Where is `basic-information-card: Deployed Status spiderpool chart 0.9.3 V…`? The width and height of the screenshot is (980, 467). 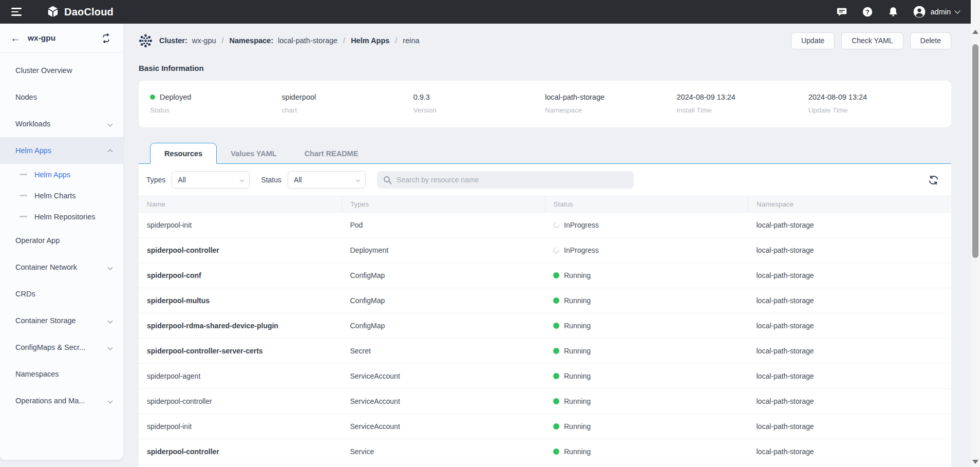 basic-information-card: Deployed Status spiderpool chart 0.9.3 V… is located at coordinates (545, 104).